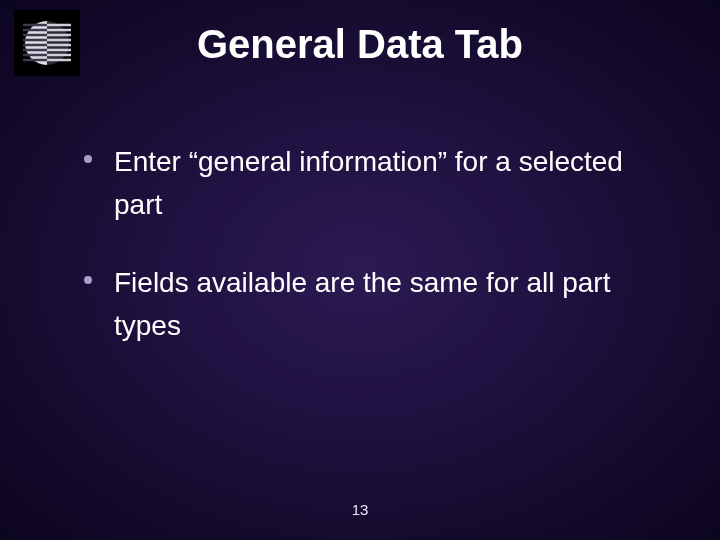  I want to click on page-number: 13, so click(360, 510).